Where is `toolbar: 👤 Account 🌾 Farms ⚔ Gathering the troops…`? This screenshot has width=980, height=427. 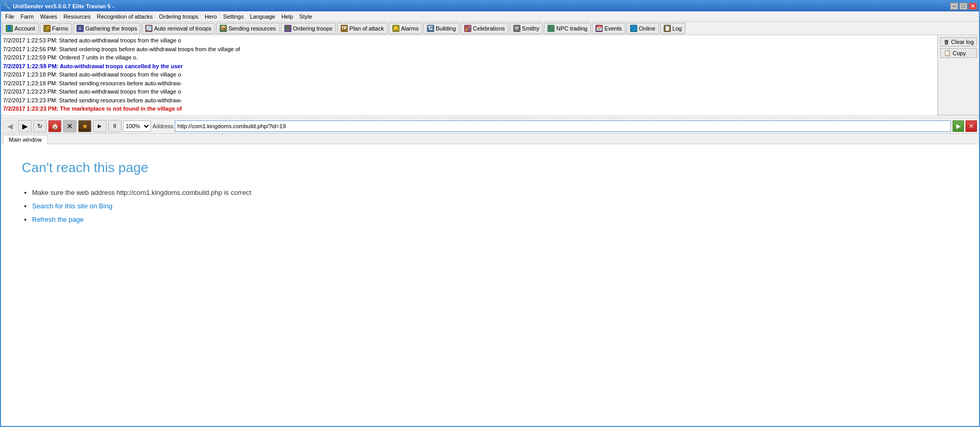 toolbar: 👤 Account 🌾 Farms ⚔ Gathering the troops… is located at coordinates (490, 28).